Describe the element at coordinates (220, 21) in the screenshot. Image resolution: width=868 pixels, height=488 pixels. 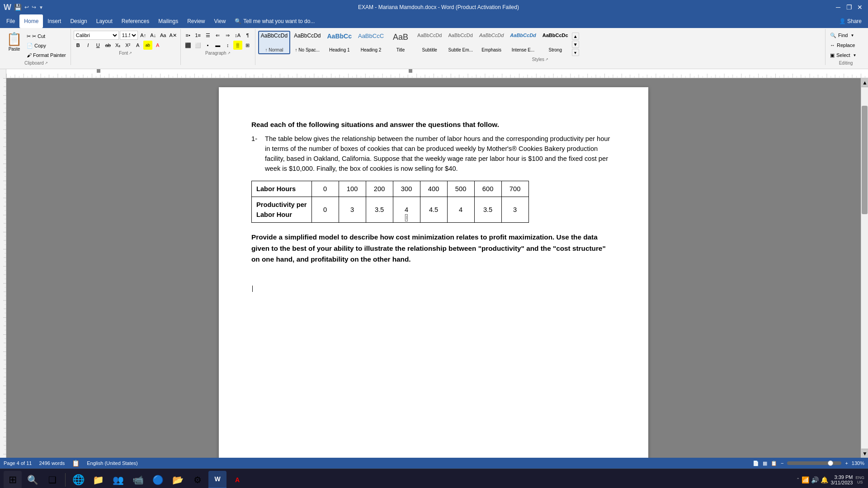
I see `menu-item-view: View` at that location.